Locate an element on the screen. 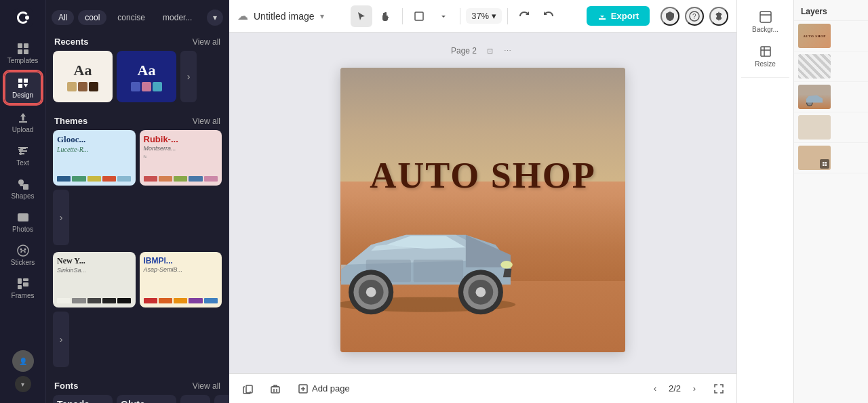  sidebar-item-text: T Text is located at coordinates (23, 156).